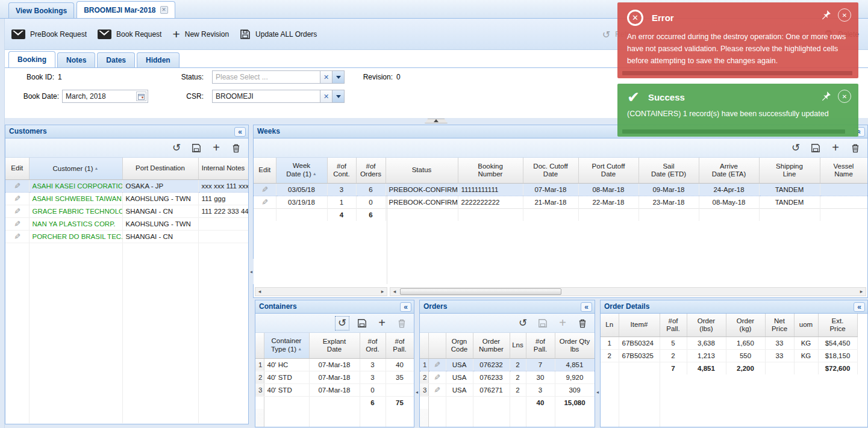 Image resolution: width=868 pixels, height=428 pixels. Describe the element at coordinates (492, 346) in the screenshot. I see `col-order-number: Order Number` at that location.